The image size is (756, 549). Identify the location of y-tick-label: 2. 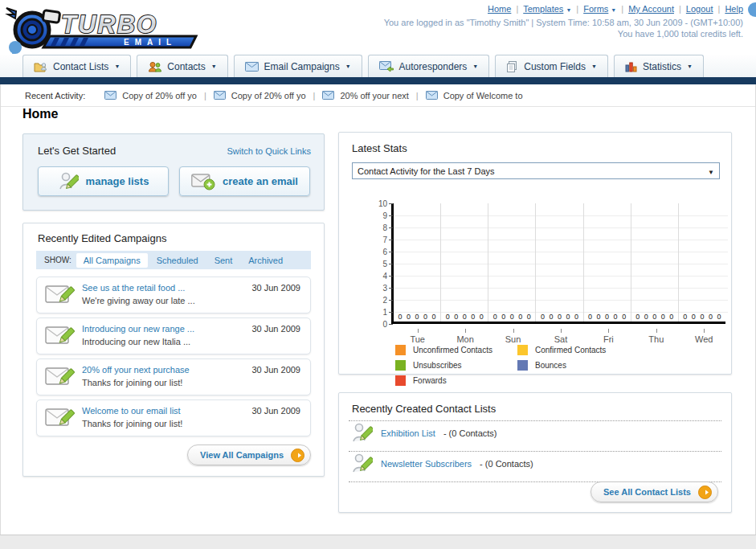
(378, 301).